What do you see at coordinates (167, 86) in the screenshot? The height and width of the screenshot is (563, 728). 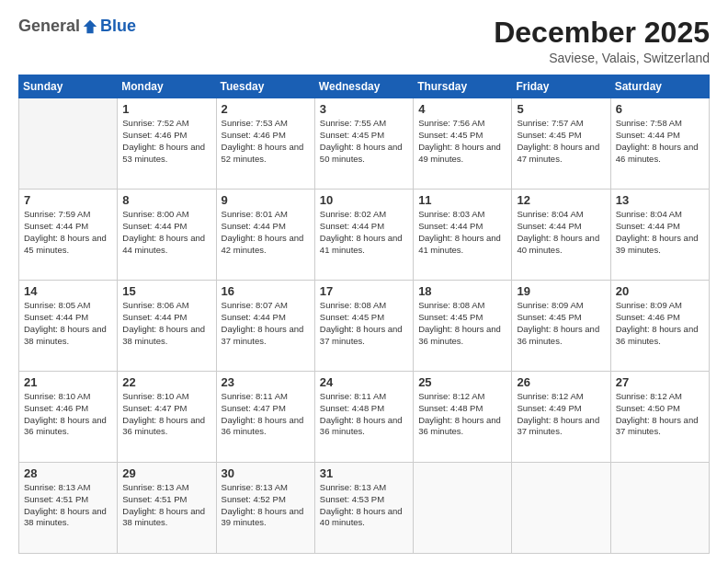 I see `calendar-day-header: Monday` at bounding box center [167, 86].